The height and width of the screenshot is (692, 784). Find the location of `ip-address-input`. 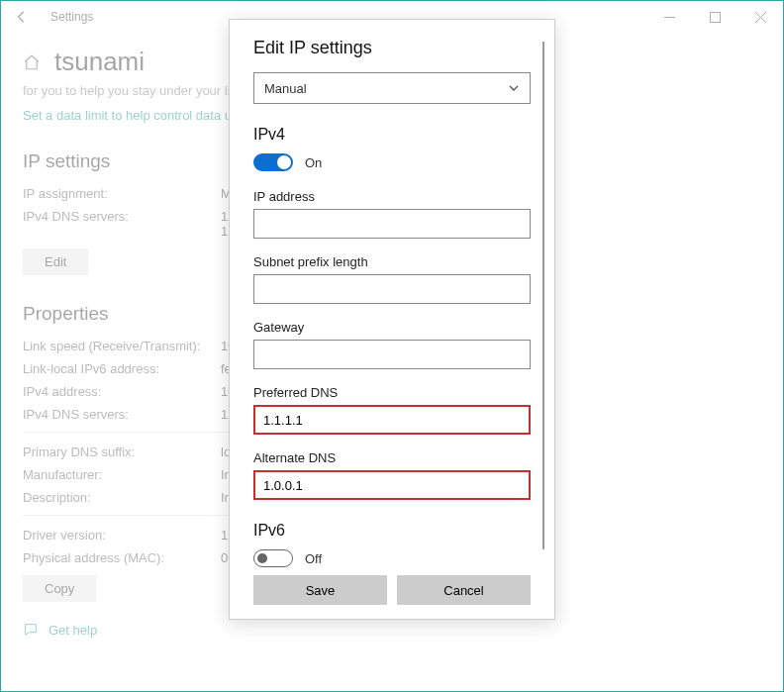

ip-address-input is located at coordinates (392, 224).